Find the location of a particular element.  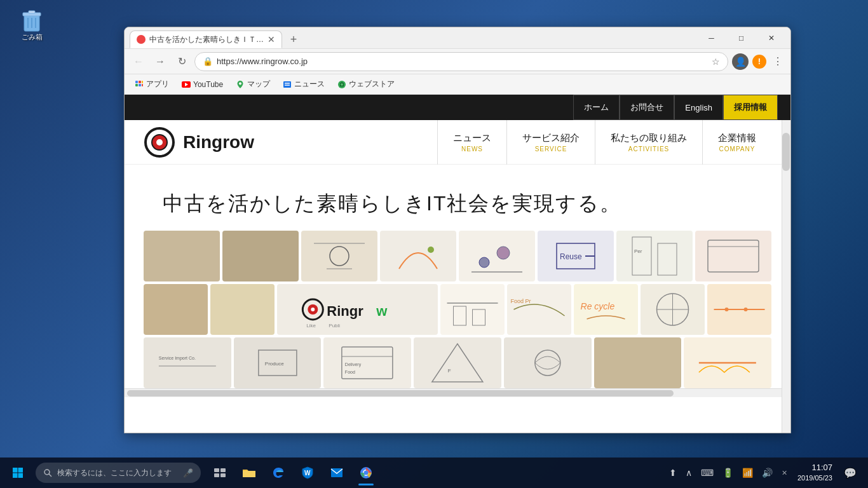

sketch-image: Per is located at coordinates (654, 256).